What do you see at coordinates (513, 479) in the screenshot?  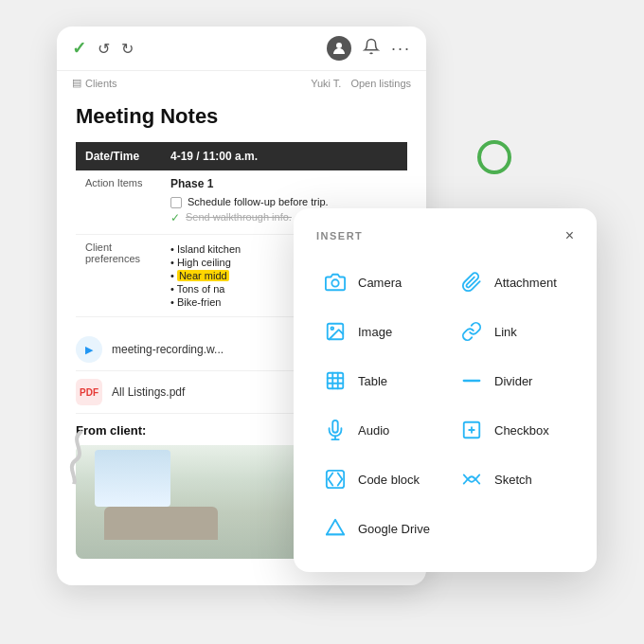 I see `sketch-label: Sketch` at bounding box center [513, 479].